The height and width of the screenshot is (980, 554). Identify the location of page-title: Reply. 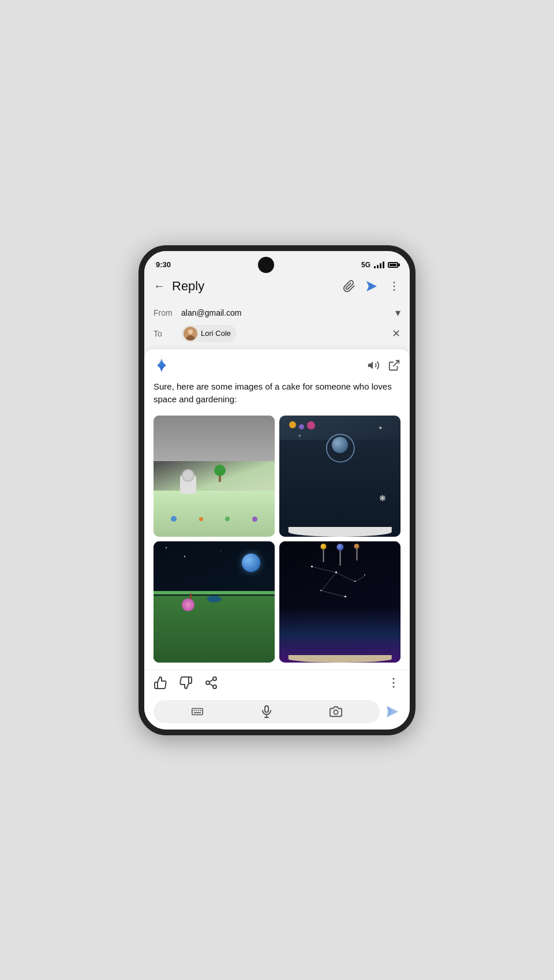
(188, 286).